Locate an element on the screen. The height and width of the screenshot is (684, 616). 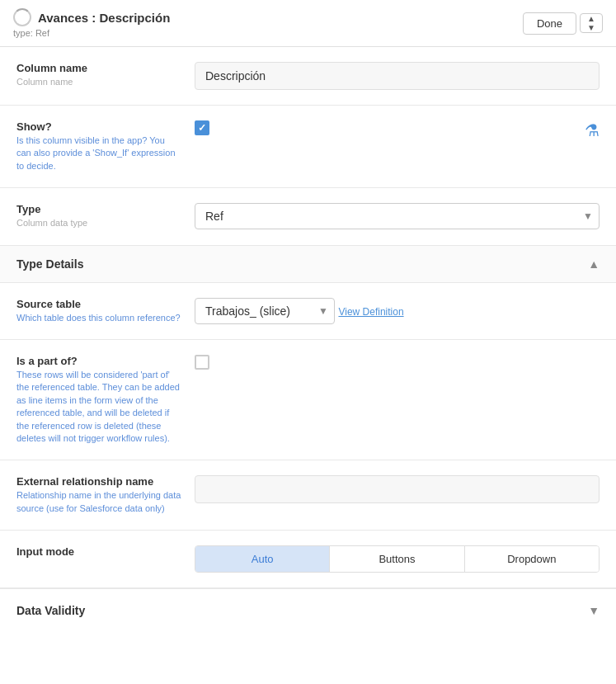
nav-arrows: ▲▼ is located at coordinates (591, 23).